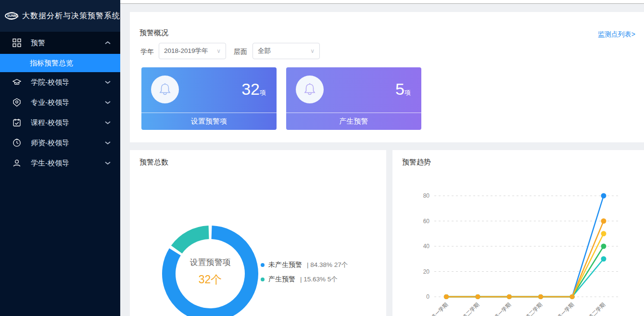 Image resolution: width=644 pixels, height=316 pixels. What do you see at coordinates (427, 196) in the screenshot?
I see `y-tick-label: 80` at bounding box center [427, 196].